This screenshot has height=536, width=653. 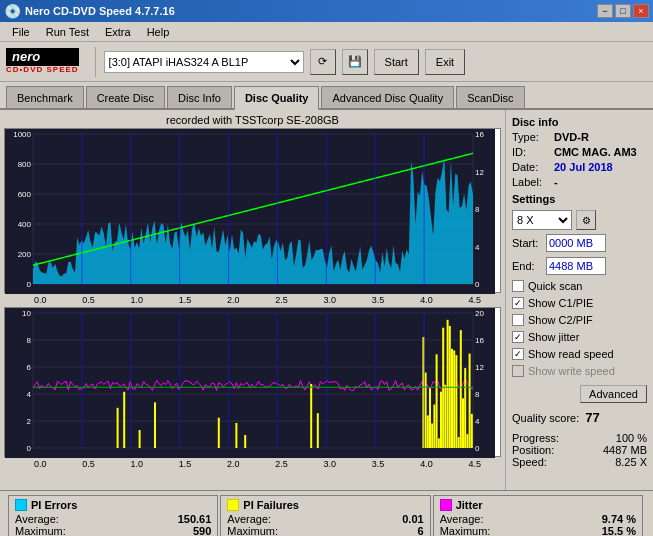 I want to click on end-label: End:, so click(x=527, y=266).